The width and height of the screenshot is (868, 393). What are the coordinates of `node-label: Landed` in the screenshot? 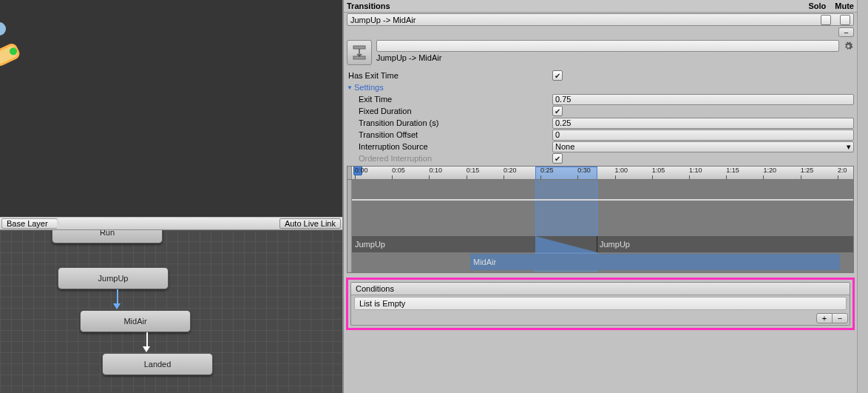 It's located at (158, 364).